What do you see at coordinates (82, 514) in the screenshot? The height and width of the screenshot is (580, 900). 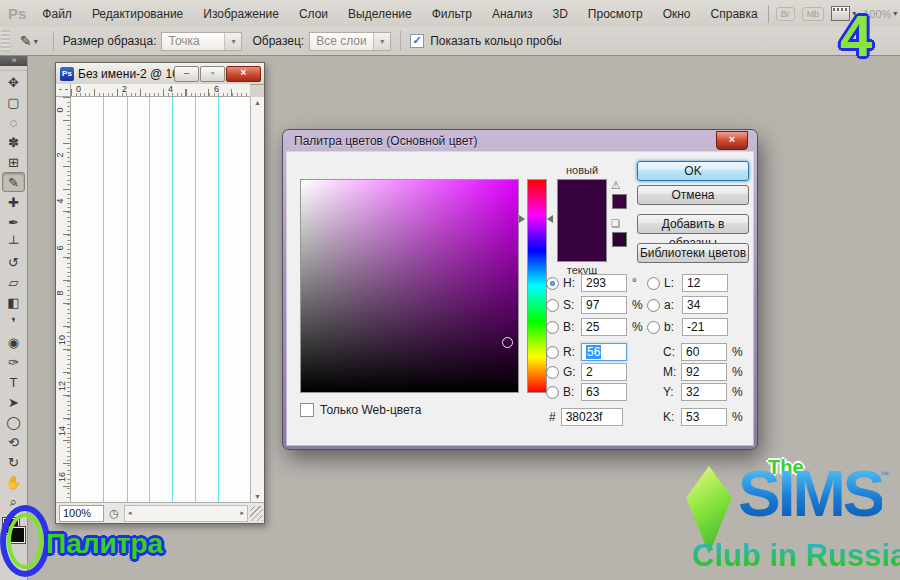 I see `zoom-percent-field: 100%` at bounding box center [82, 514].